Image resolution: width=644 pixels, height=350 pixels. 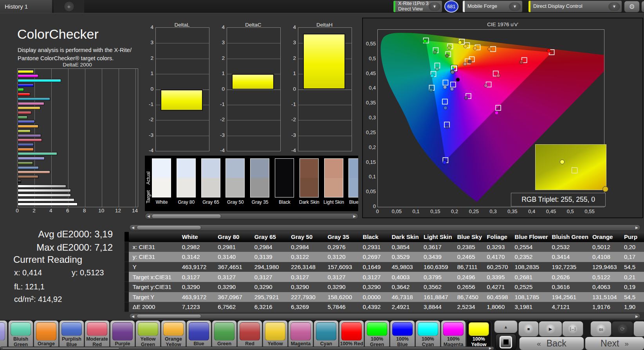 What do you see at coordinates (4, 335) in the screenshot?
I see `pattern-button-er: er` at bounding box center [4, 335].